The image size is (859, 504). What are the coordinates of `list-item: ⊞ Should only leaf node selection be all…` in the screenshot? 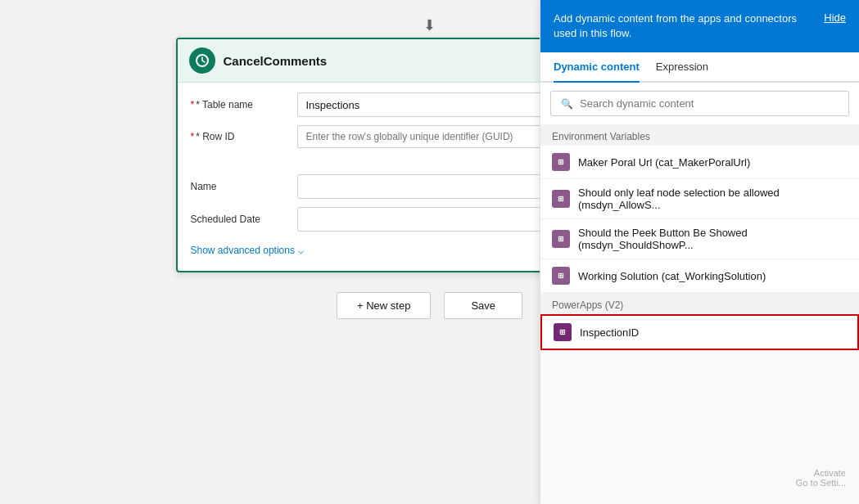 It's located at (699, 200).